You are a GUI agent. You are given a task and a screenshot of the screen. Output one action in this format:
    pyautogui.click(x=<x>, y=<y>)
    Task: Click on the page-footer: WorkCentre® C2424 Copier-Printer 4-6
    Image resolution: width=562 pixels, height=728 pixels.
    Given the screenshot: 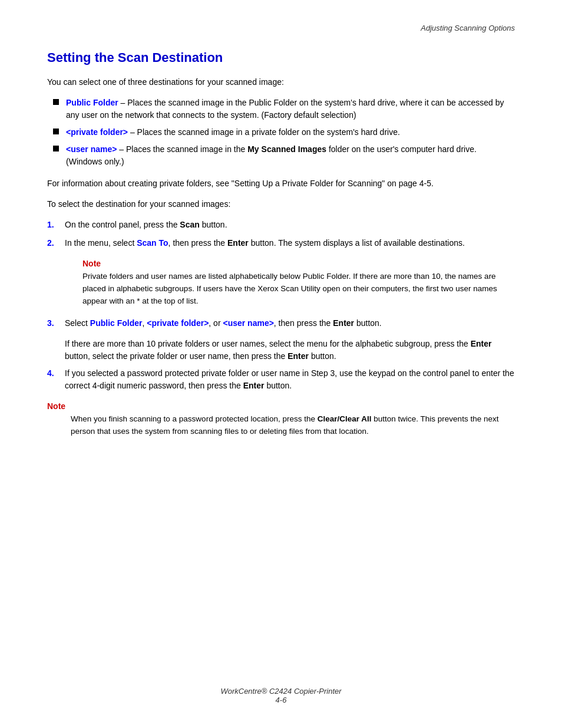 What is the action you would take?
    pyautogui.click(x=281, y=696)
    